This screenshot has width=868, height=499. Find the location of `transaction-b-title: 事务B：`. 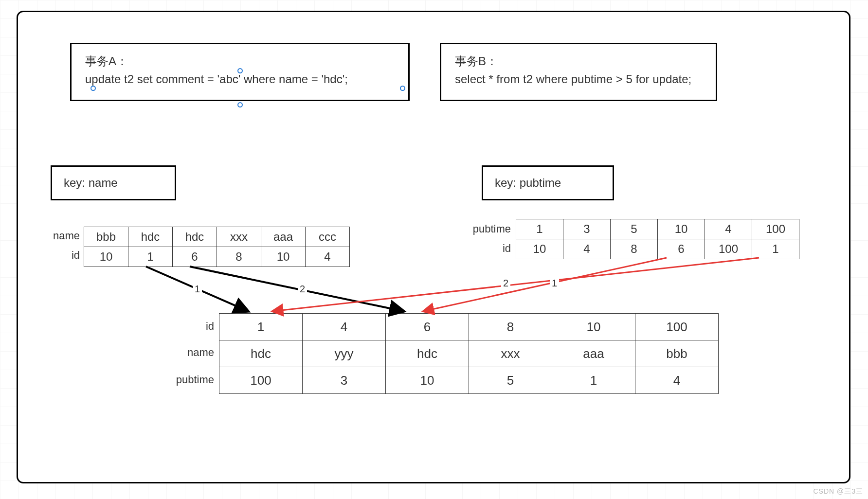

transaction-b-title: 事务B： is located at coordinates (579, 61).